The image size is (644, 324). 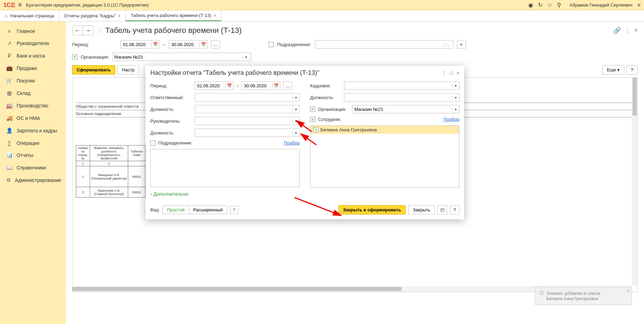 What do you see at coordinates (176, 210) in the screenshot?
I see `view-simple-button: Простой` at bounding box center [176, 210].